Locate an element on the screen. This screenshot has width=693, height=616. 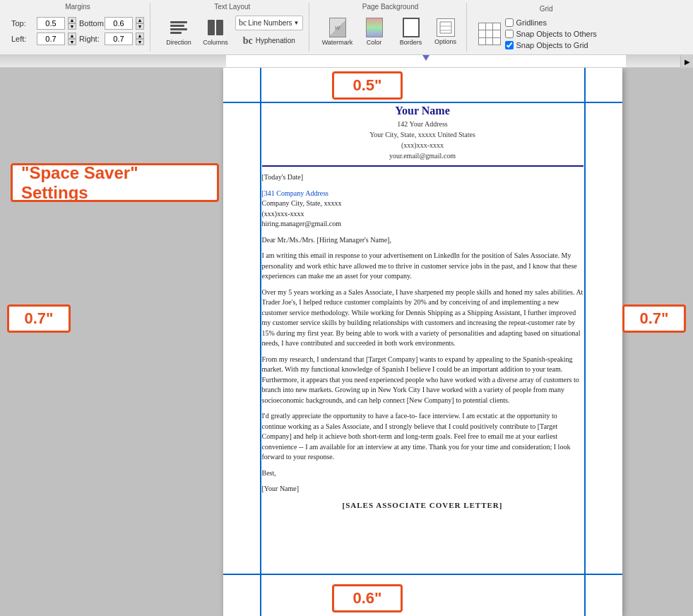
snap-grid-checkbox is located at coordinates (509, 45).